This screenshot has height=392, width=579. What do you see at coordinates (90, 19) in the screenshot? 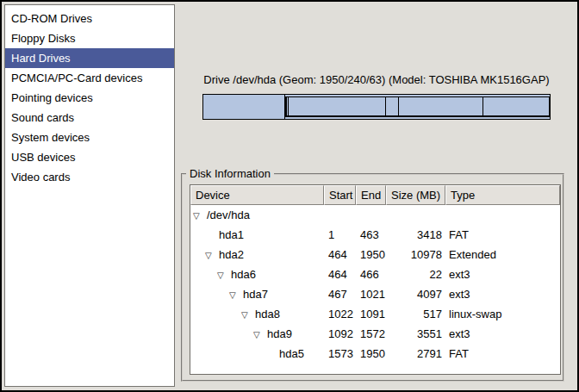
I see `sidebar-item-cd-rom-drives: CD-ROM Drives` at bounding box center [90, 19].